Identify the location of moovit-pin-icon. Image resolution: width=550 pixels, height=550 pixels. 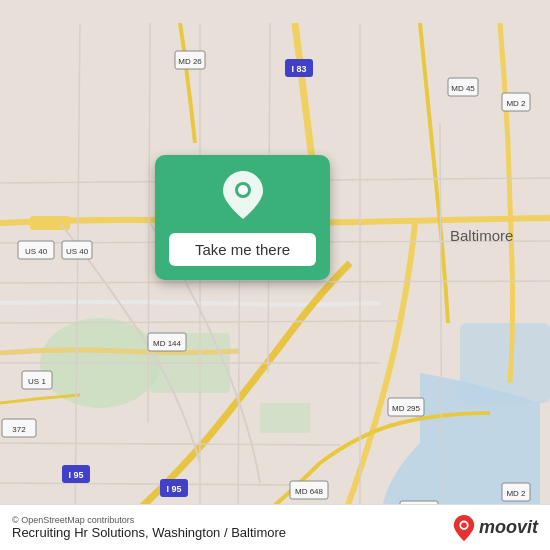
(464, 528).